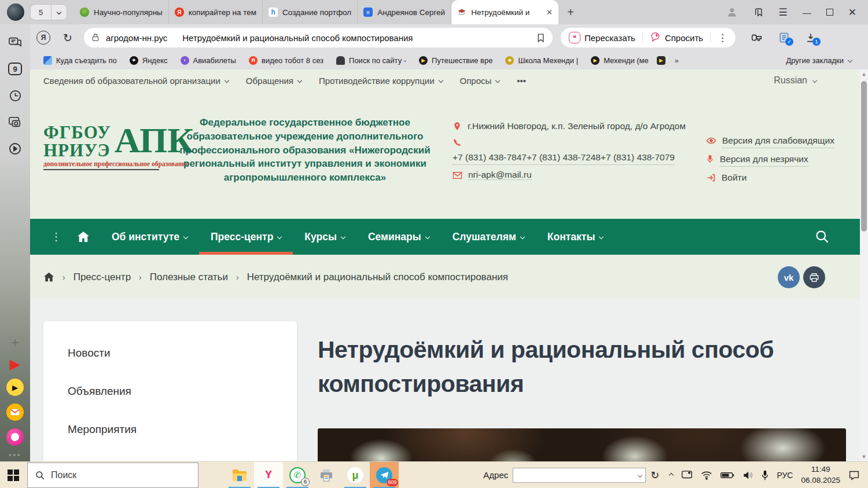  I want to click on tab-portfolio: h Создание портфол, so click(310, 12).